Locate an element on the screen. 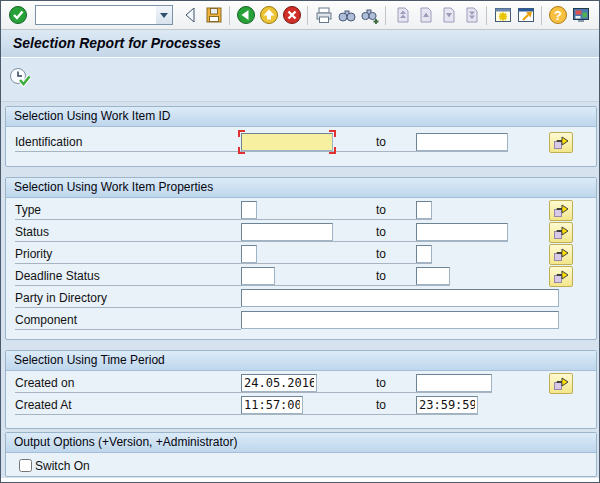  deadline-status-from-input is located at coordinates (258, 276).